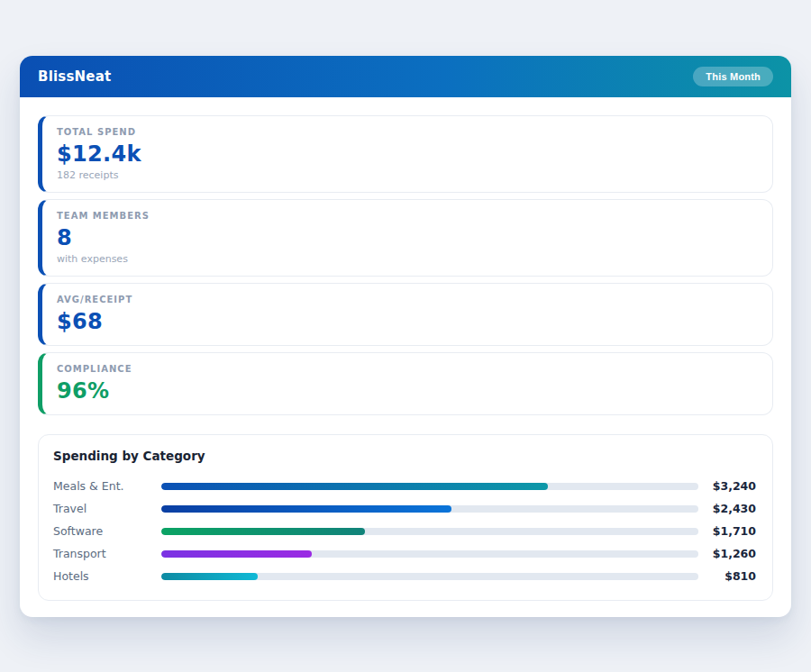 This screenshot has width=811, height=672. Describe the element at coordinates (263, 531) in the screenshot. I see `bar-fill-software` at that location.